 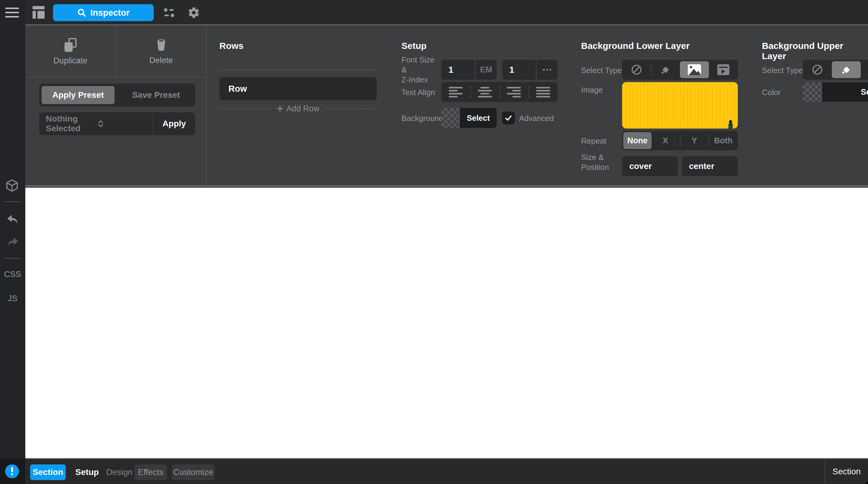 What do you see at coordinates (599, 163) in the screenshot?
I see `size-position-label: Size & Position` at bounding box center [599, 163].